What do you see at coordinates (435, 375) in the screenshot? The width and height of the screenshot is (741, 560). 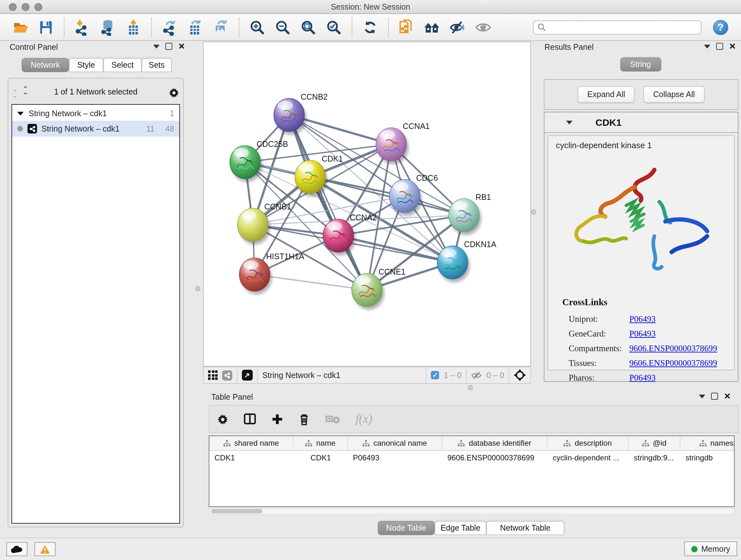 I see `selected-indicator-checkbox: ✓` at bounding box center [435, 375].